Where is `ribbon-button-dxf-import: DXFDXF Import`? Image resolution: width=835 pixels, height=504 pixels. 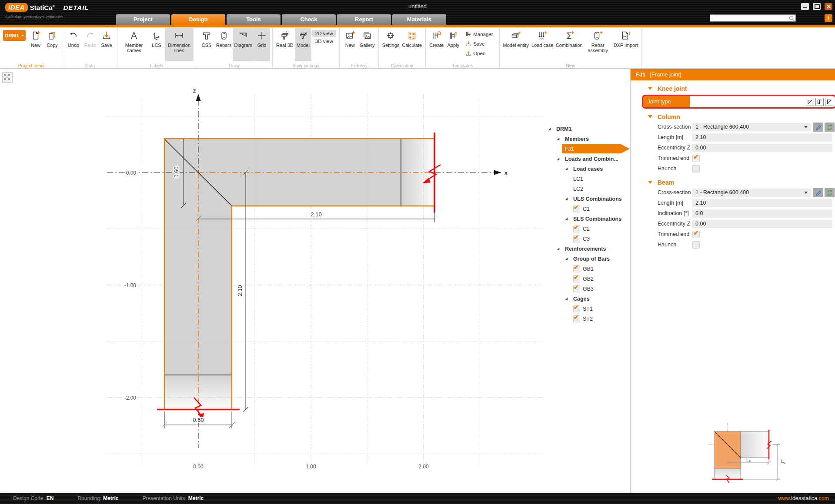 ribbon-button-dxf-import: DXFDXF Import is located at coordinates (626, 45).